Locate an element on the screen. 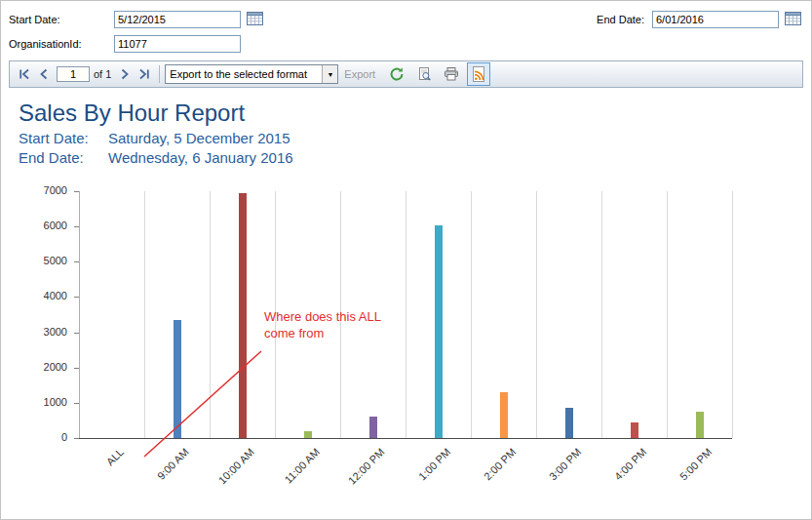 The height and width of the screenshot is (520, 812). report-end-date-label: End Date: is located at coordinates (63, 158).